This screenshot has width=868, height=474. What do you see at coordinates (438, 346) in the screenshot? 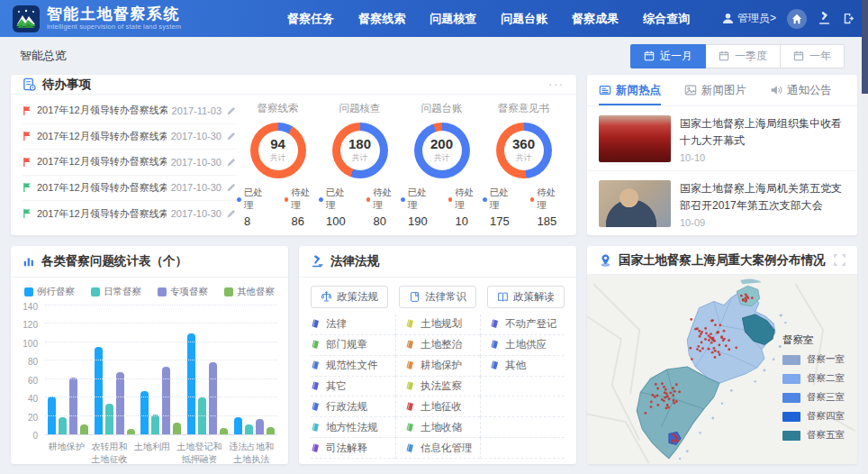
I see `law-link: 土地整治` at bounding box center [438, 346].